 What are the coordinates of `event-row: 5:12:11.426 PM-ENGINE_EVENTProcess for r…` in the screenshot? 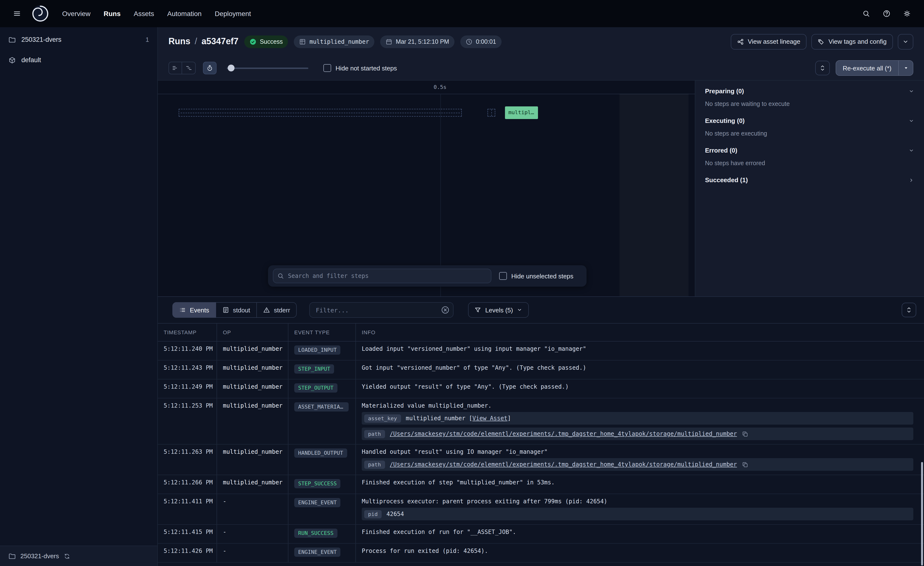 It's located at (541, 553).